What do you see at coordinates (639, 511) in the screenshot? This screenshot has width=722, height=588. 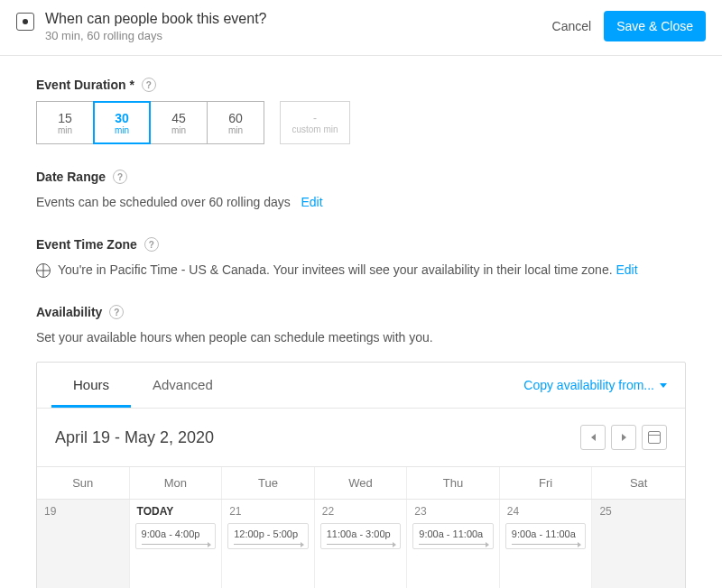 I see `day-number: 25` at bounding box center [639, 511].